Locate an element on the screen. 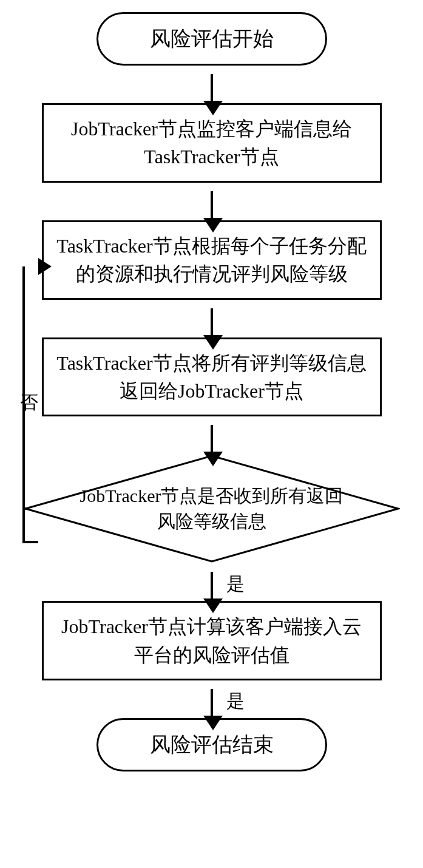  edge-label-no: 否 is located at coordinates (29, 403).